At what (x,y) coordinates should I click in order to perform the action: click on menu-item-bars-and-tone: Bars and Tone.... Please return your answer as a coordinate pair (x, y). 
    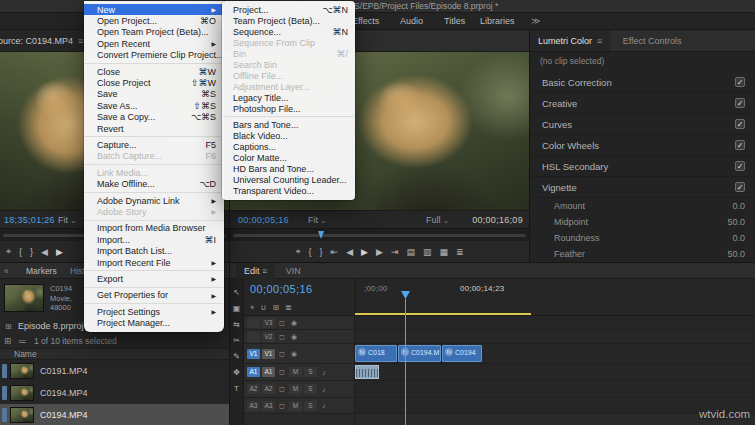
    Looking at the image, I should click on (288, 124).